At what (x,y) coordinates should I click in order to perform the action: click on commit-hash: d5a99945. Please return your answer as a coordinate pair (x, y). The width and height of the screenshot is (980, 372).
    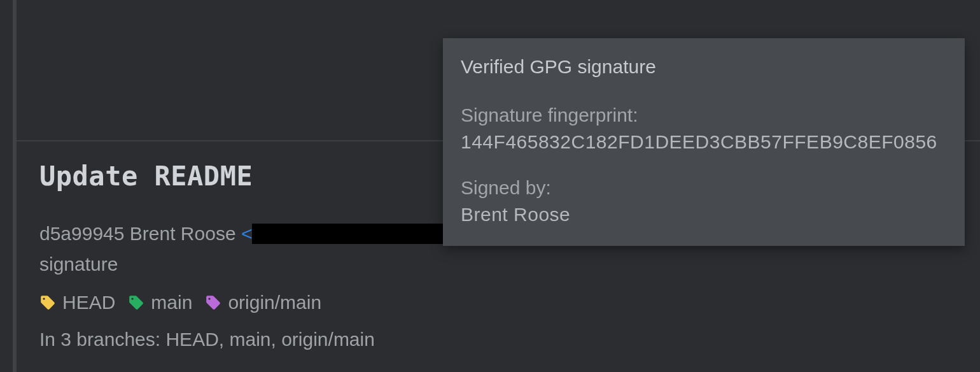
    Looking at the image, I should click on (81, 233).